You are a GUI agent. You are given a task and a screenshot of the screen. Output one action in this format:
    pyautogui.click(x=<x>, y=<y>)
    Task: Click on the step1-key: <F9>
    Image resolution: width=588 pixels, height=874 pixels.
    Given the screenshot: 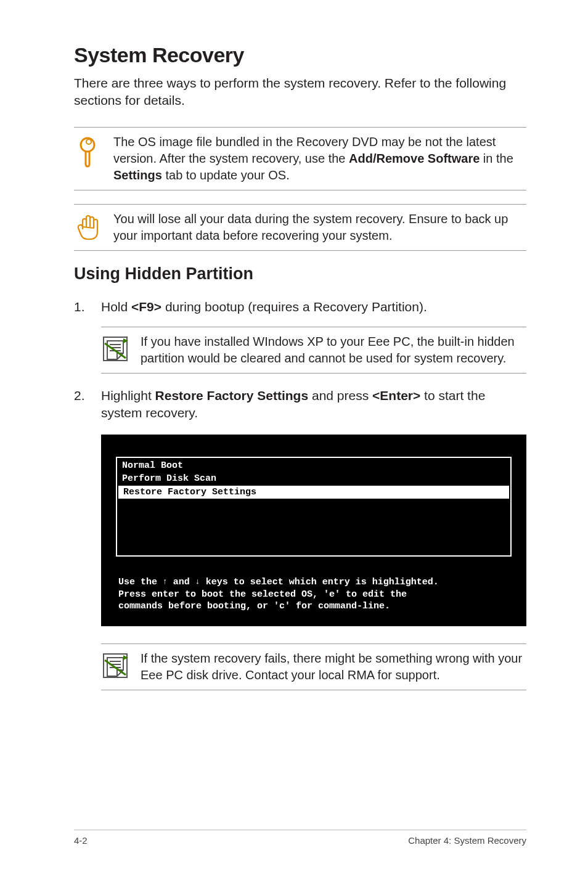 What is the action you would take?
    pyautogui.click(x=147, y=307)
    